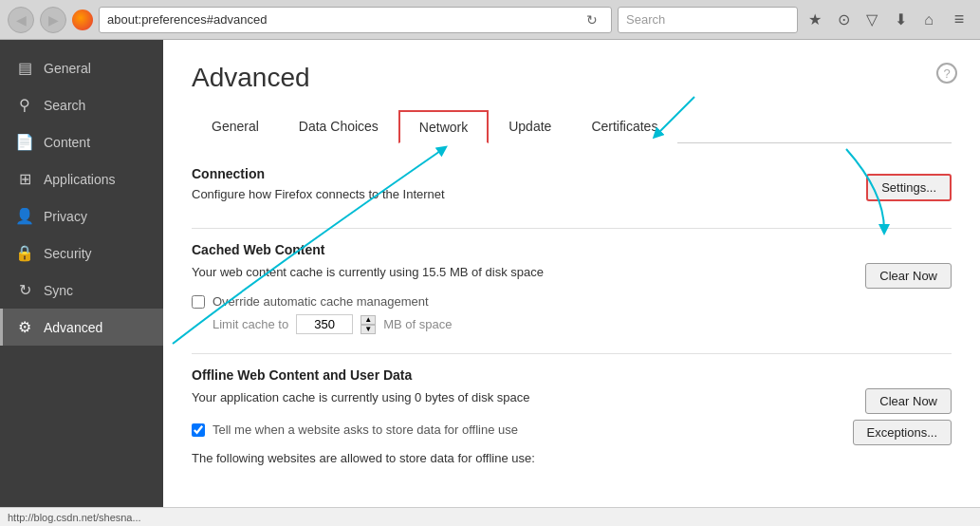 Image resolution: width=980 pixels, height=526 pixels. What do you see at coordinates (571, 78) in the screenshot?
I see `page-title: Advanced` at bounding box center [571, 78].